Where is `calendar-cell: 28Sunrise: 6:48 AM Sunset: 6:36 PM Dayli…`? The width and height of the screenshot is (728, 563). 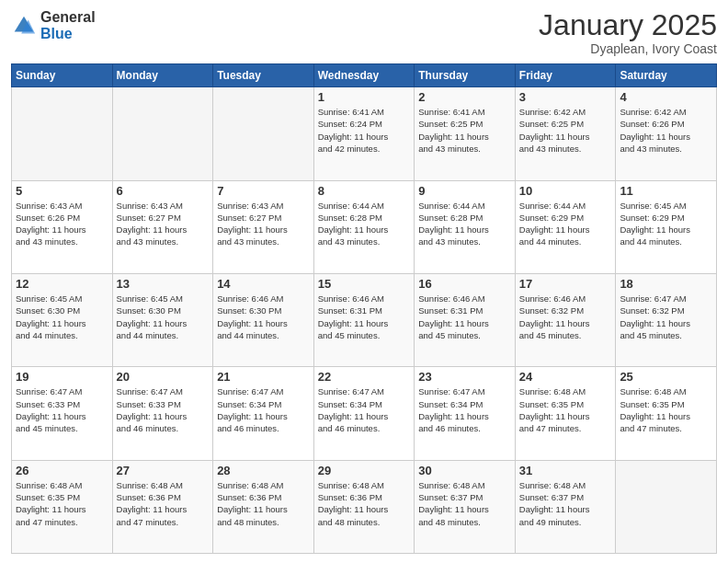
calendar-cell: 28Sunrise: 6:48 AM Sunset: 6:36 PM Dayli… is located at coordinates (264, 506).